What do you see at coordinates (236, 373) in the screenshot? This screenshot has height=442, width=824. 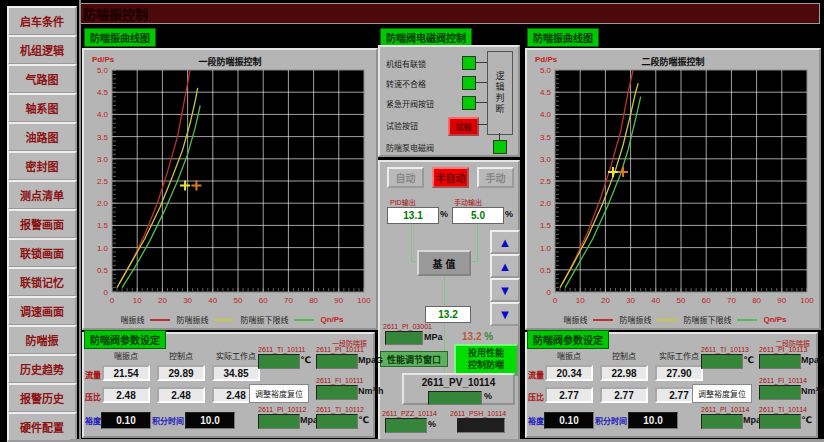 I see `flow-working-point-value: 34.85` at bounding box center [236, 373].